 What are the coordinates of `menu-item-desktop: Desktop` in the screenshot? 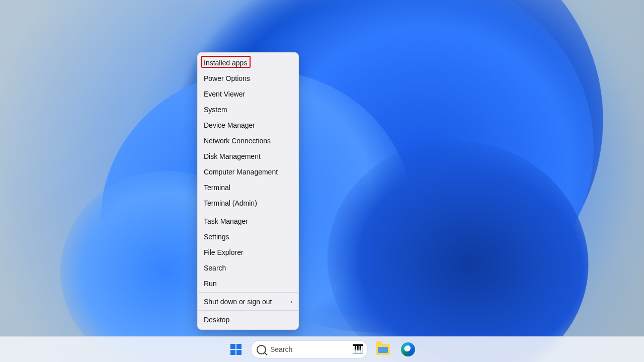 It's located at (248, 320).